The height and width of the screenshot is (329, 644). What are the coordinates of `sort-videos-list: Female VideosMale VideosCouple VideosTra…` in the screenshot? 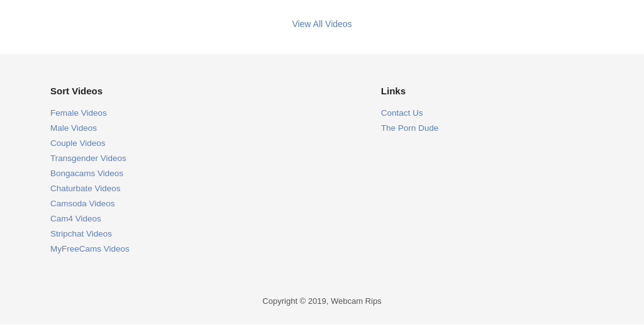 It's located at (90, 181).